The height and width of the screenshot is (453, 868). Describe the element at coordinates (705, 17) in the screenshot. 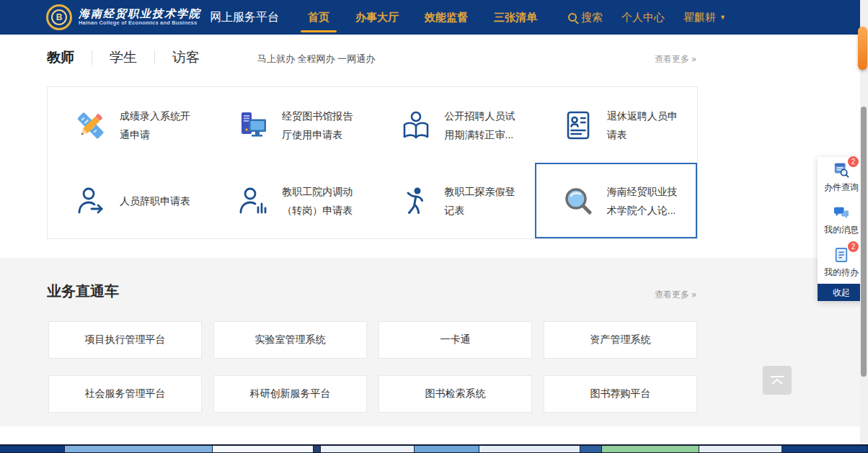

I see `user-menu: 瞿麒耕 ▼` at that location.